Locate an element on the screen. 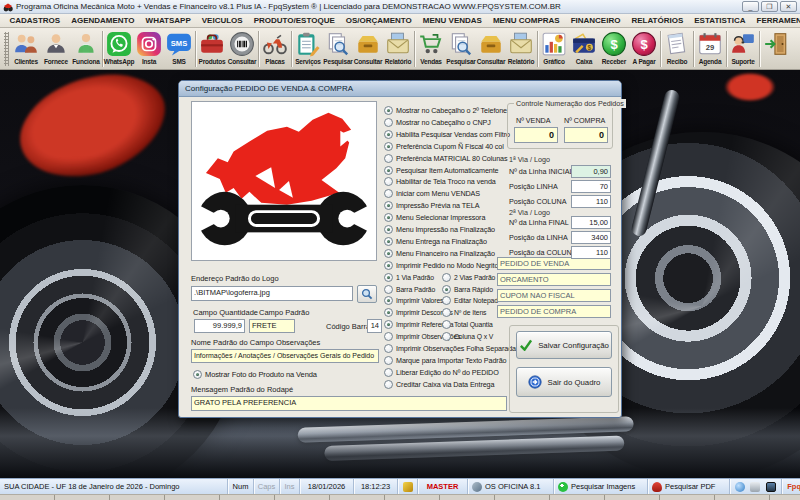 The width and height of the screenshot is (800, 500). option-mostrar-no-cabe-alho-o-2-telefone: Mostrar no Cabeçalho o 2º Telefone is located at coordinates (446, 110).